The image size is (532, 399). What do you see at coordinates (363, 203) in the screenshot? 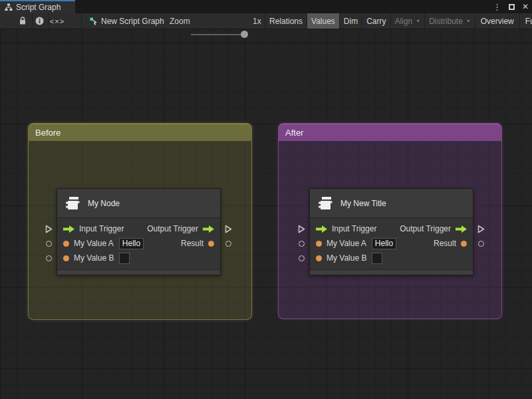
I see `node-title: My New Title` at bounding box center [363, 203].